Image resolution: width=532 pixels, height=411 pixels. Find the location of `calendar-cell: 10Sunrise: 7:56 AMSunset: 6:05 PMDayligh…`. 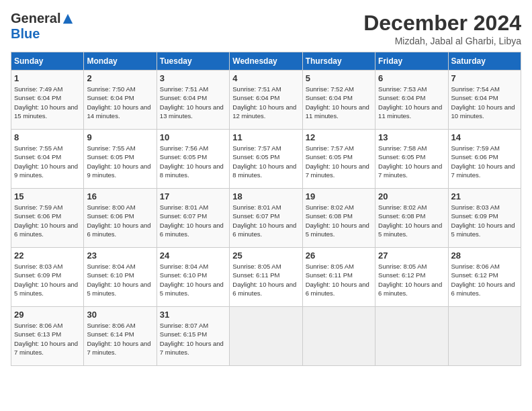

calendar-cell: 10Sunrise: 7:56 AMSunset: 6:05 PMDayligh… is located at coordinates (193, 159).